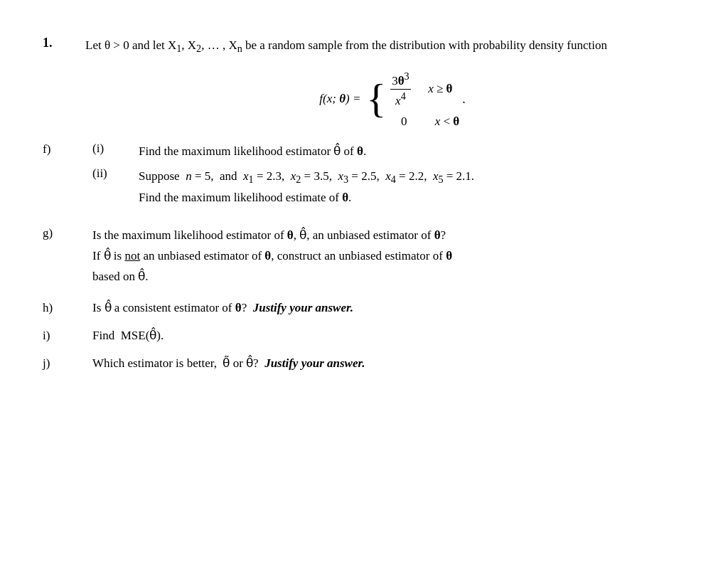 Image resolution: width=728 pixels, height=562 pixels. What do you see at coordinates (364, 177) in the screenshot?
I see `part-f: f) (i) Find the maximum likelihood estim…` at bounding box center [364, 177].